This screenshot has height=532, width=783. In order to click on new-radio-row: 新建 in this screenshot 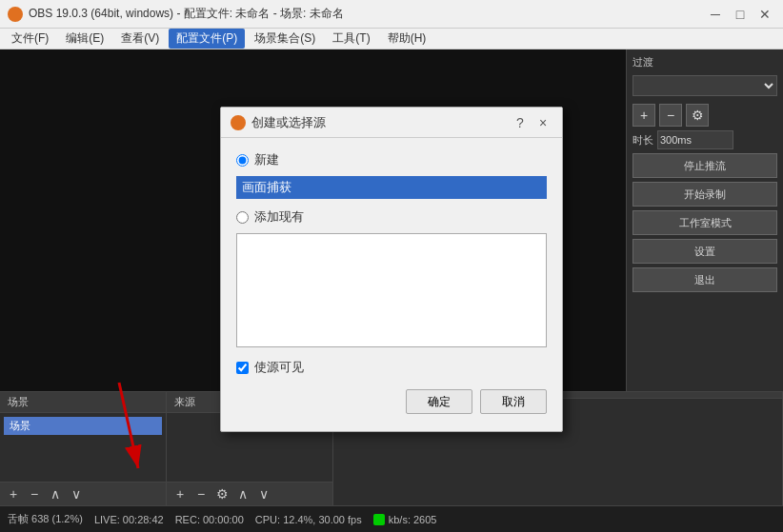, I will do `click(392, 160)`.